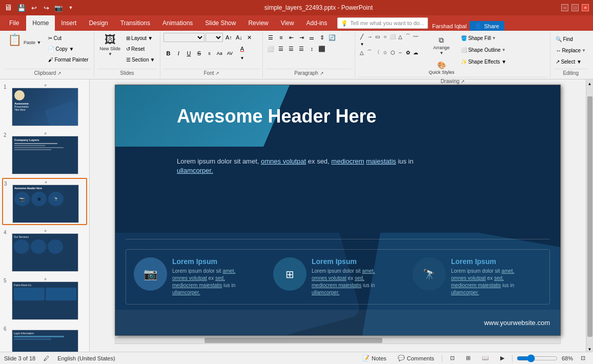 This screenshot has width=593, height=364. Describe the element at coordinates (242, 49) in the screenshot. I see `font-color-btn: A` at that location.